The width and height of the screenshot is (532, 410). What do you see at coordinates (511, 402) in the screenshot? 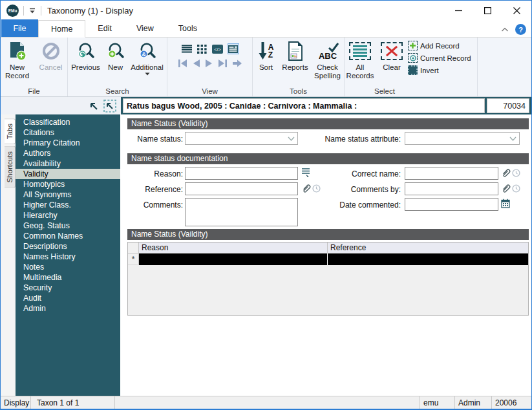
I see `status-port: 20006` at bounding box center [511, 402].